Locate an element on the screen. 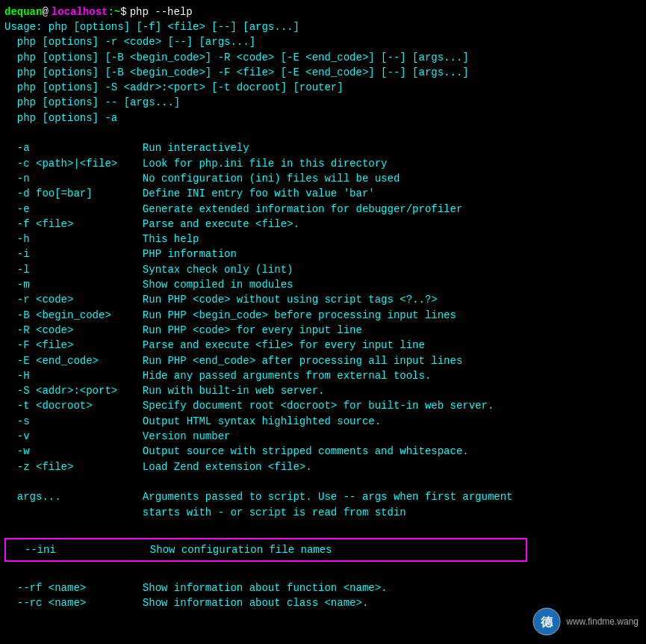  output-line: -h This help is located at coordinates (323, 239).